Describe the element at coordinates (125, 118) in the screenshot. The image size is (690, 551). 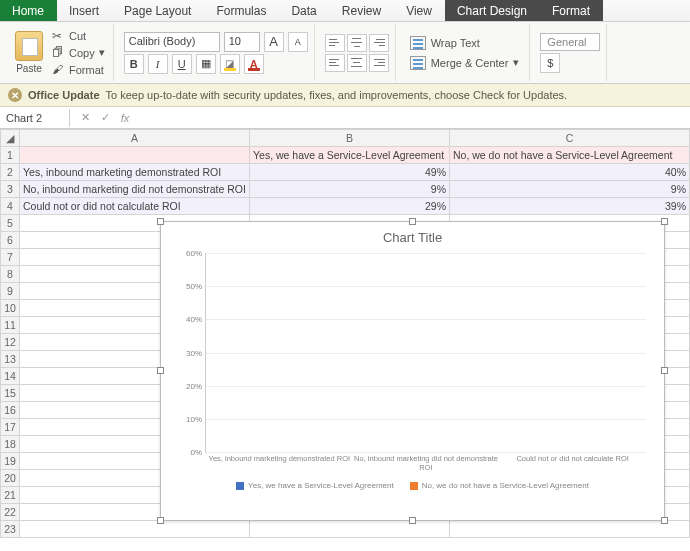
I see `fx-icon: fx` at that location.